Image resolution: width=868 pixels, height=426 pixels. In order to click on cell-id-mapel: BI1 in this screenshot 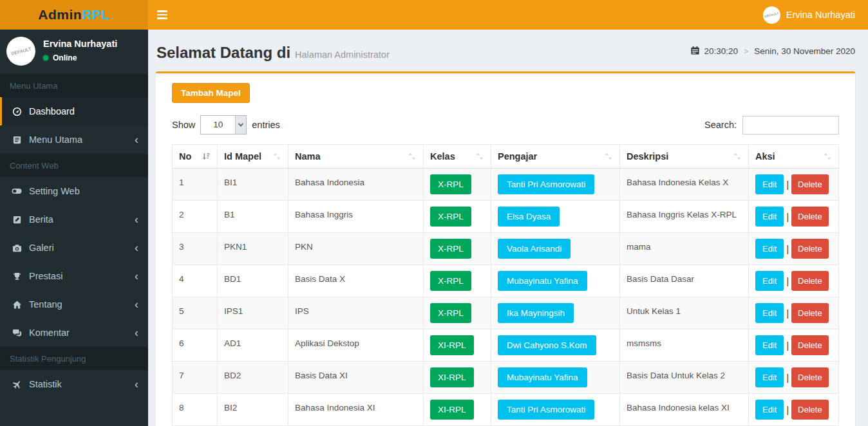, I will do `click(253, 185)`.